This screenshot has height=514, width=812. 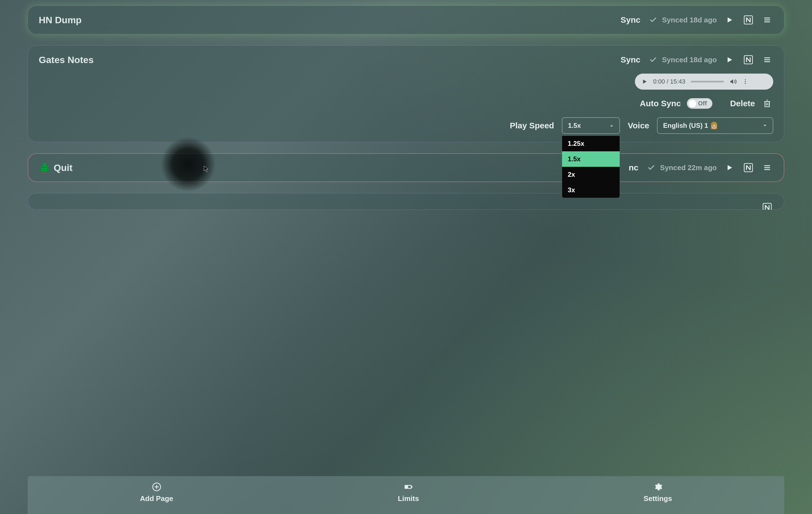 What do you see at coordinates (765, 125) in the screenshot?
I see `caret-down-icon` at bounding box center [765, 125].